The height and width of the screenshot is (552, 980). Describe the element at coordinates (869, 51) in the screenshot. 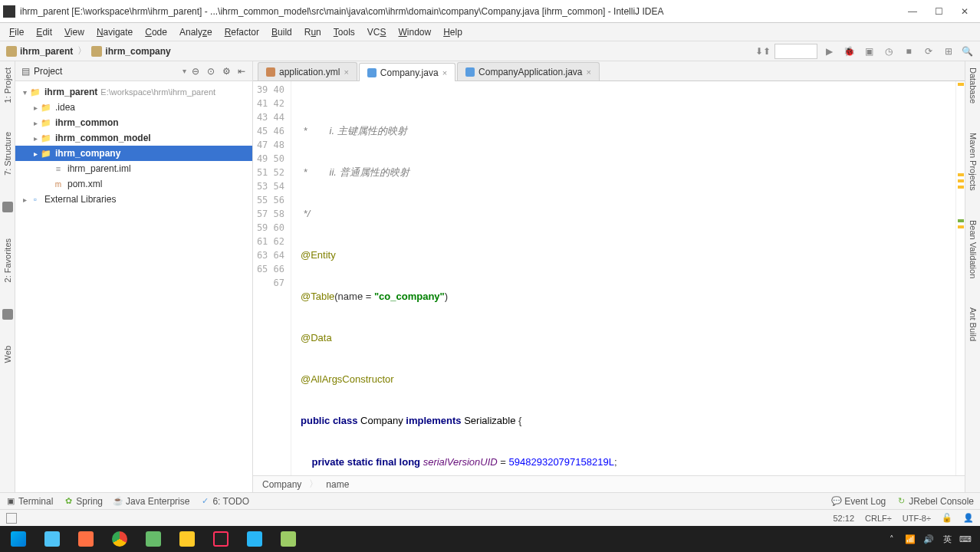

I see `coverage-icon: ▣` at that location.